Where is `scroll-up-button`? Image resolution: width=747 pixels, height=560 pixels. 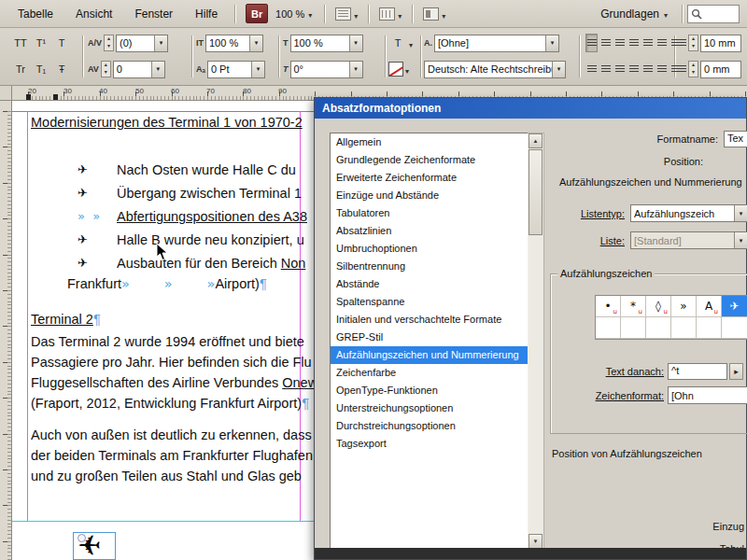 scroll-up-button is located at coordinates (536, 141).